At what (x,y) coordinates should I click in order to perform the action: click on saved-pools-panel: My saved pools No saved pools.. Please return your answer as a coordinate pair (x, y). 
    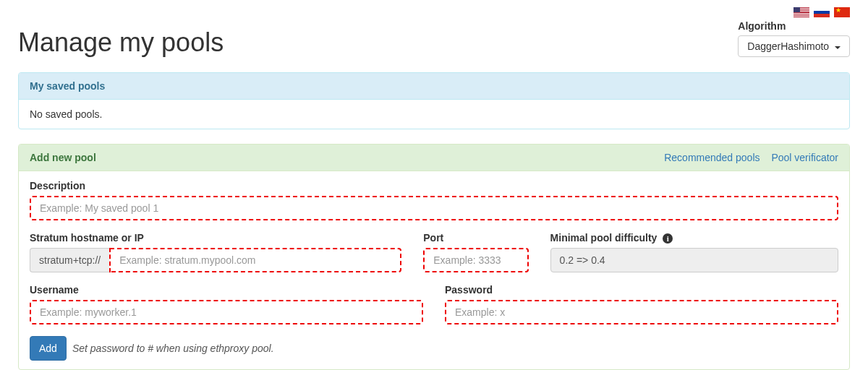
    Looking at the image, I should click on (434, 101).